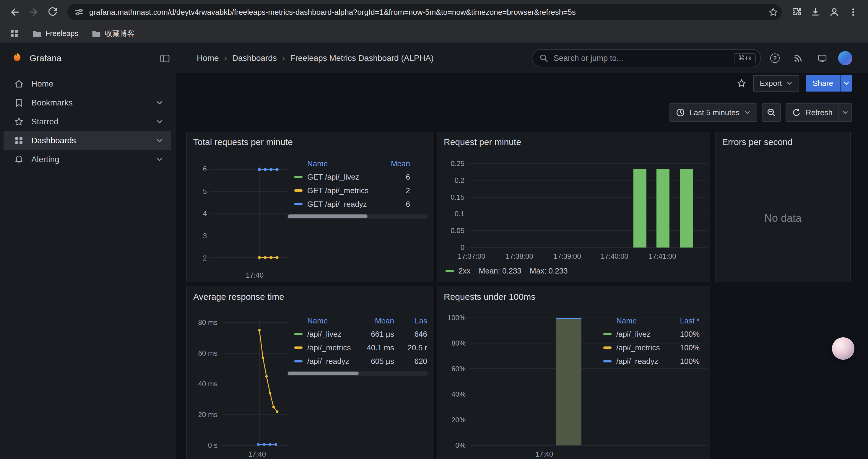 Image resolution: width=868 pixels, height=459 pixels. What do you see at coordinates (36, 58) in the screenshot?
I see `brand: Grafana` at bounding box center [36, 58].